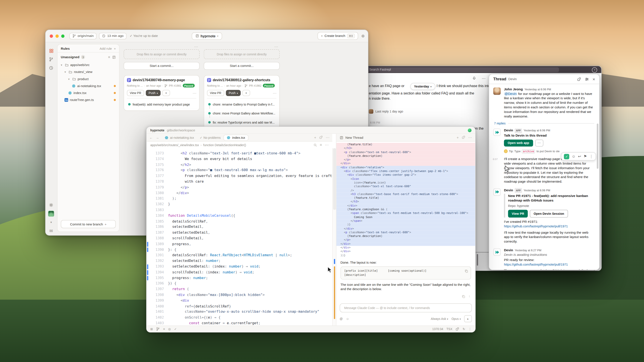 The width and height of the screenshot is (644, 362). Describe the element at coordinates (210, 137) in the screenshot. I see `problems-status: ✓No problems` at that location.